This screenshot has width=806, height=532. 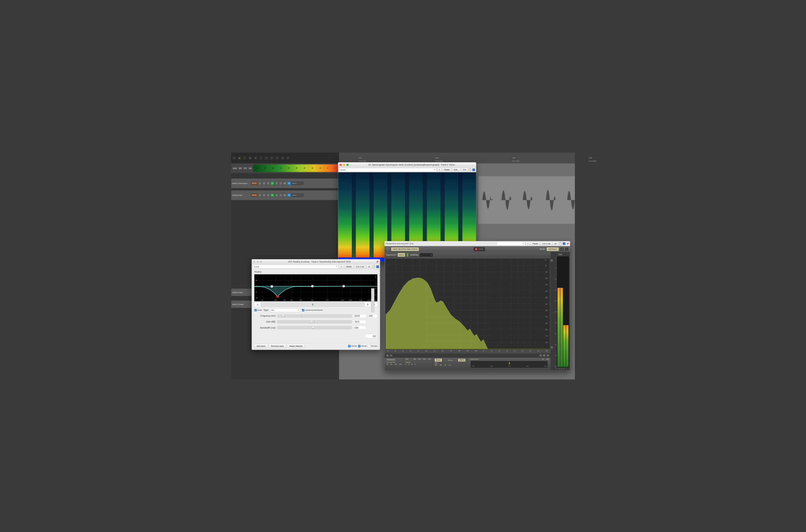 I want to click on tool-metronome-icon: ⏱, so click(x=266, y=158).